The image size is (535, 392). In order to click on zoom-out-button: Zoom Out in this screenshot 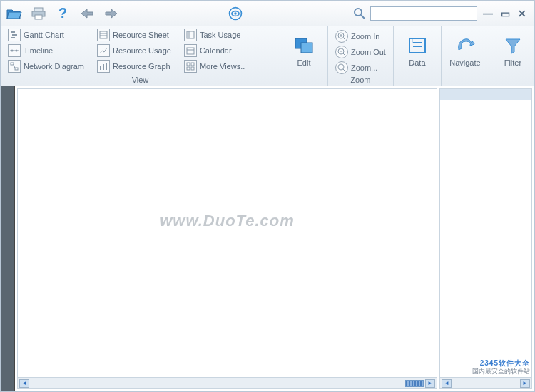, I will do `click(361, 52)`.